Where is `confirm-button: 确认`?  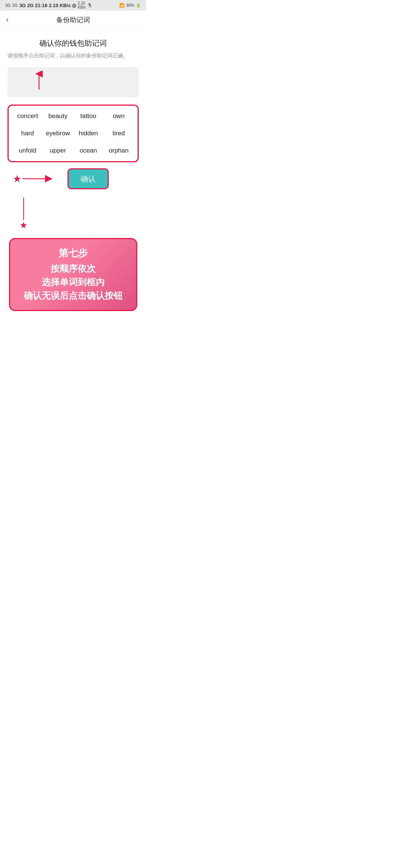 confirm-button: 确认 is located at coordinates (88, 179).